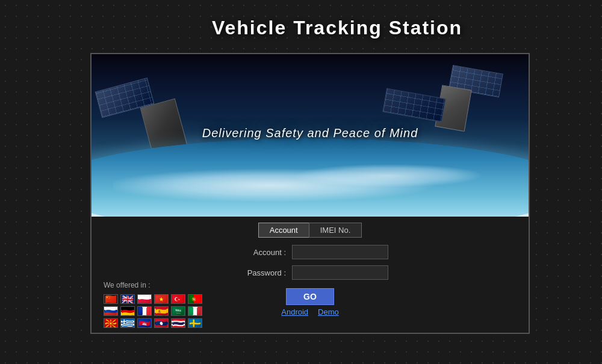  I want to click on links-row: Android Demo, so click(310, 312).